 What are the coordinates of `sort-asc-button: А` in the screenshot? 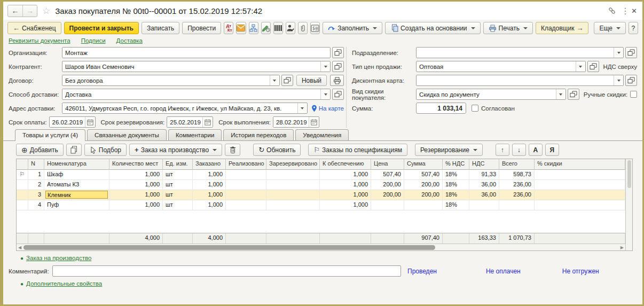 It's located at (536, 150).